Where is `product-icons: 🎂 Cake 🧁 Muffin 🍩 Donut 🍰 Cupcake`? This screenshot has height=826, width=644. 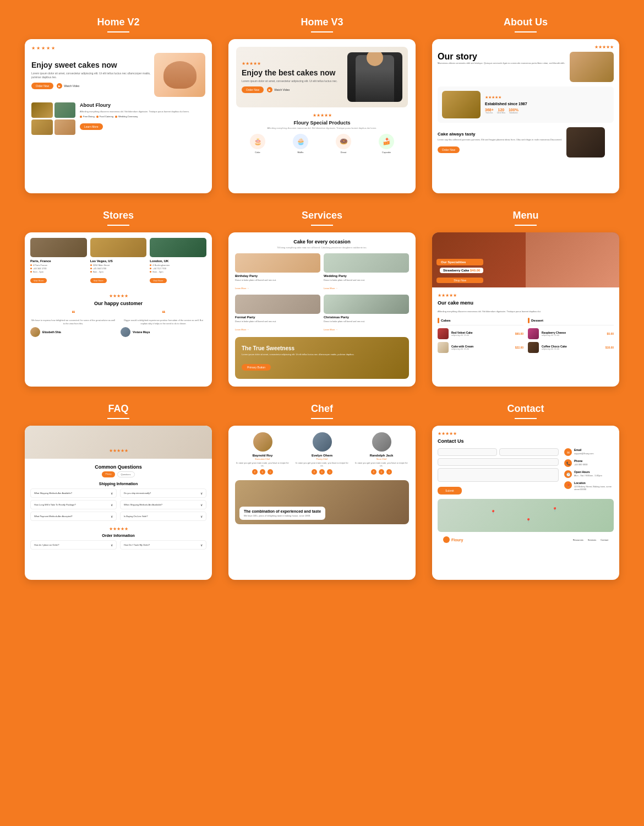
product-icons: 🎂 Cake 🧁 Muffin 🍩 Donut 🍰 Cupcake is located at coordinates (322, 144).